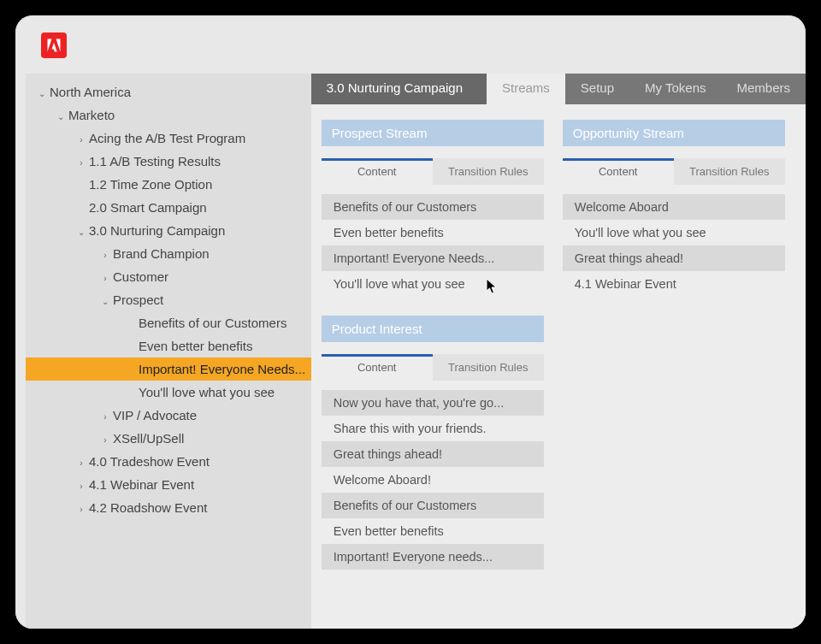 This screenshot has width=821, height=644. Describe the element at coordinates (168, 438) in the screenshot. I see `tree-item: ›XSell/UpSell` at that location.